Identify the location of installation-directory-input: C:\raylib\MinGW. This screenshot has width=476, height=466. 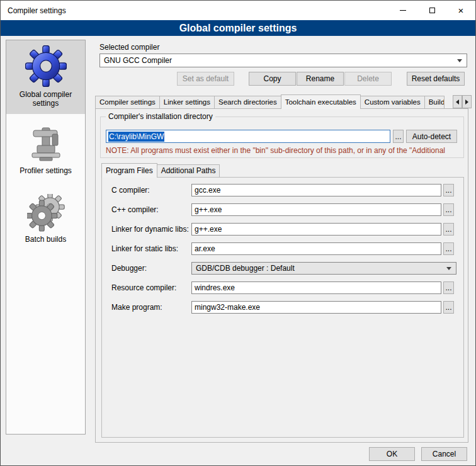
(248, 136).